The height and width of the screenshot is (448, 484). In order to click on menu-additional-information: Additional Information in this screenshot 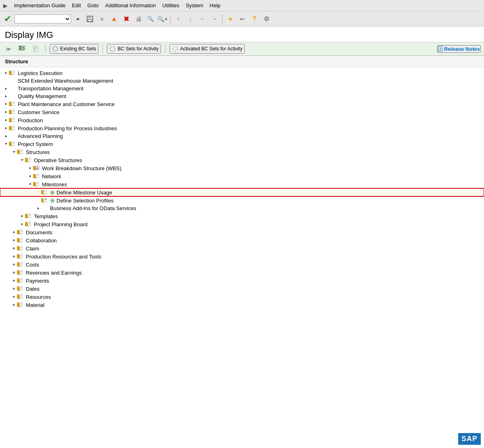, I will do `click(131, 6)`.